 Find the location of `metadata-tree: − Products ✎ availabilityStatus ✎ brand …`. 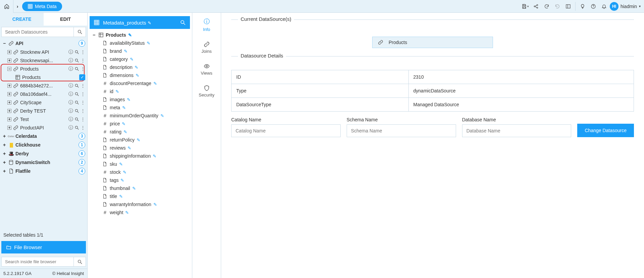

metadata-tree: − Products ✎ availabilityStatus ✎ brand … is located at coordinates (140, 155).